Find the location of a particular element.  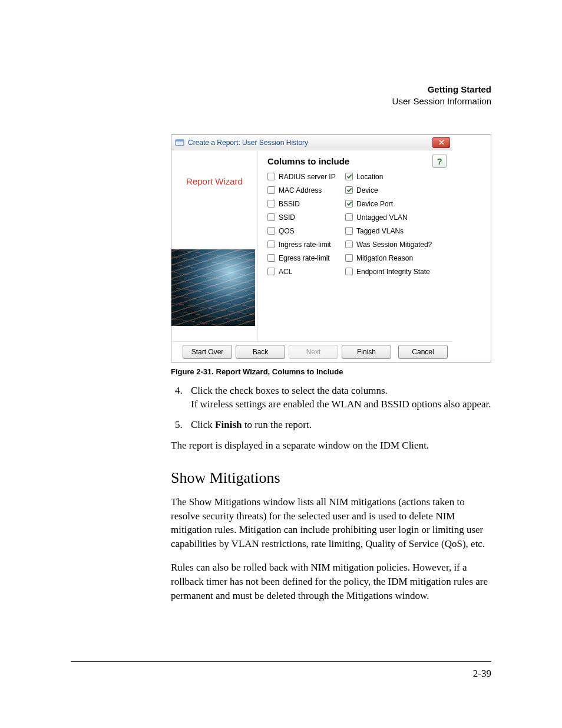

step-text: to run the report. is located at coordinates (277, 424).